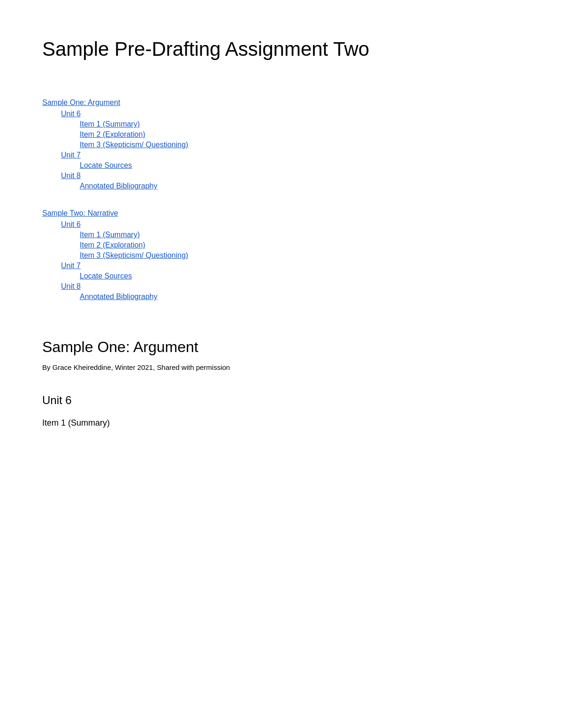  What do you see at coordinates (300, 297) in the screenshot?
I see `toc-item-annot-s2: Annotated Bibliography` at bounding box center [300, 297].